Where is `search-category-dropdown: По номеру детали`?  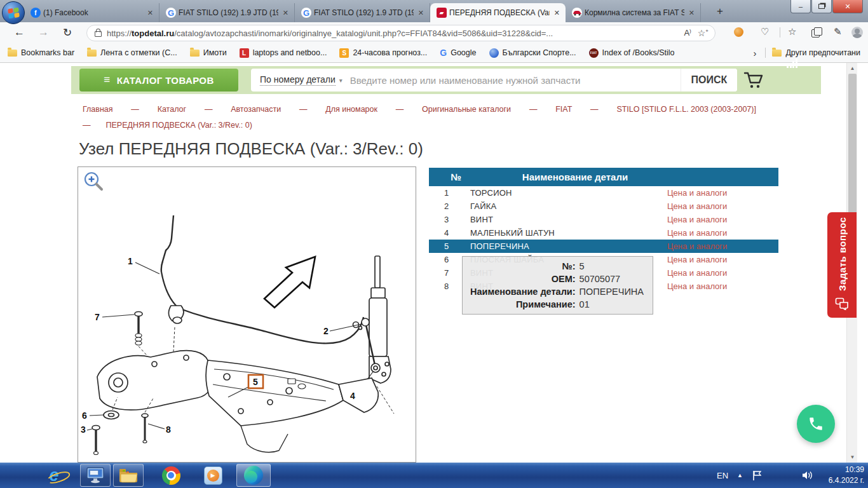
search-category-dropdown: По номеру детали is located at coordinates (297, 80).